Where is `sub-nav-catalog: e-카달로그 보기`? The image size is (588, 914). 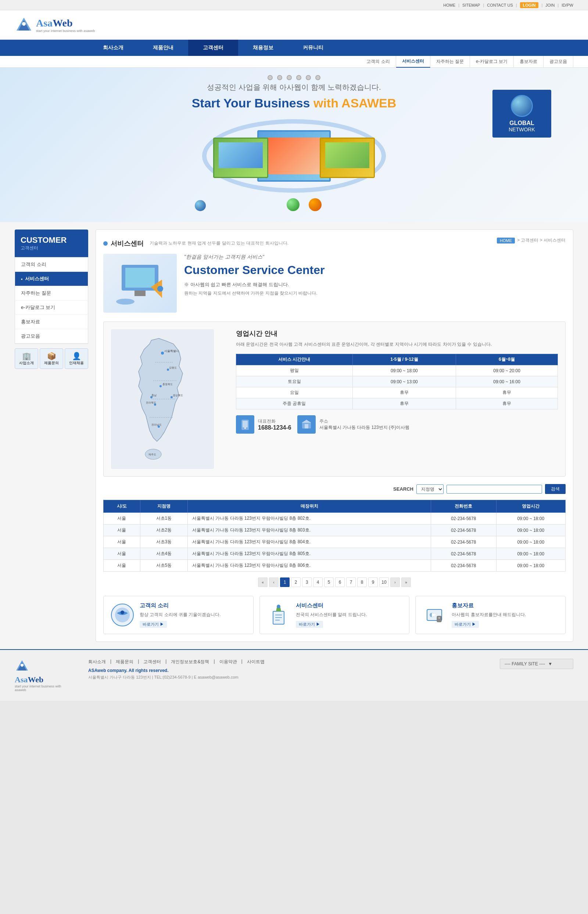
sub-nav-catalog: e-카달로그 보기 is located at coordinates (492, 62).